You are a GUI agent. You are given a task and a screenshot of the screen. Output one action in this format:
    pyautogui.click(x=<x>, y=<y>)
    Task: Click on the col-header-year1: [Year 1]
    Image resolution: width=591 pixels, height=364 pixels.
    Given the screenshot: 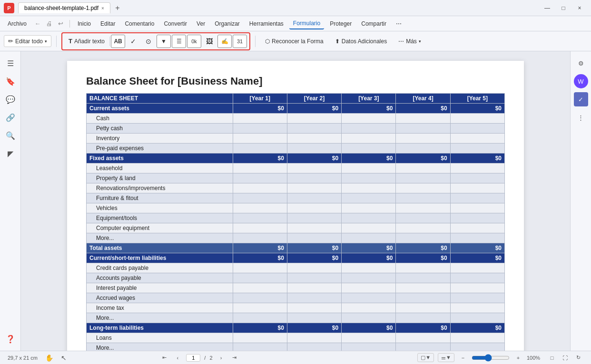 What is the action you would take?
    pyautogui.click(x=260, y=99)
    